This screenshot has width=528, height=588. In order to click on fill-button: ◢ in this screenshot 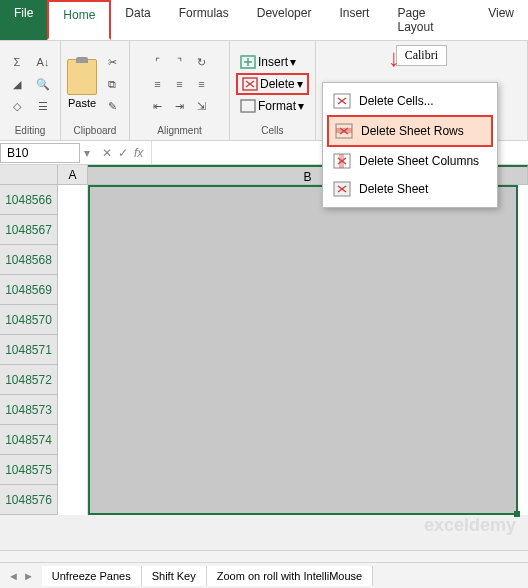, I will do `click(17, 84)`.